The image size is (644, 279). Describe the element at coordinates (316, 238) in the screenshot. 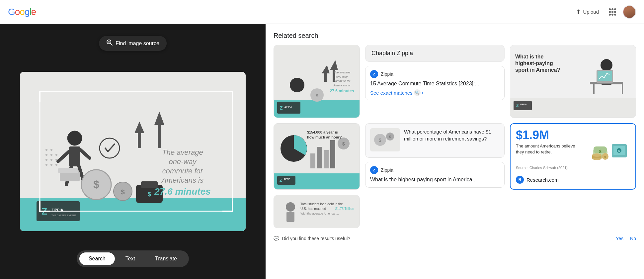

I see `feedback-question: Did you find these results useful?` at that location.